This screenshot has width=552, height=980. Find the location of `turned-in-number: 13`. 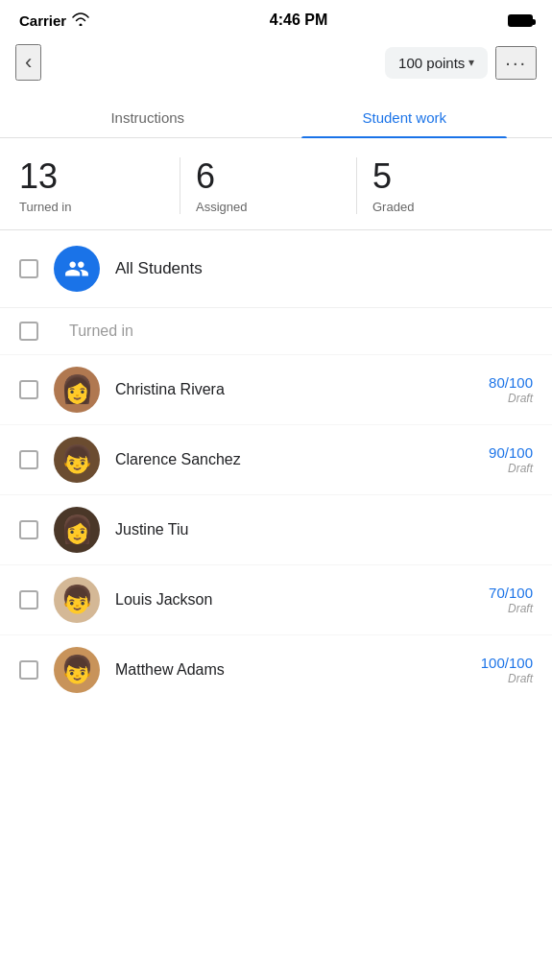

turned-in-number: 13 is located at coordinates (38, 177).